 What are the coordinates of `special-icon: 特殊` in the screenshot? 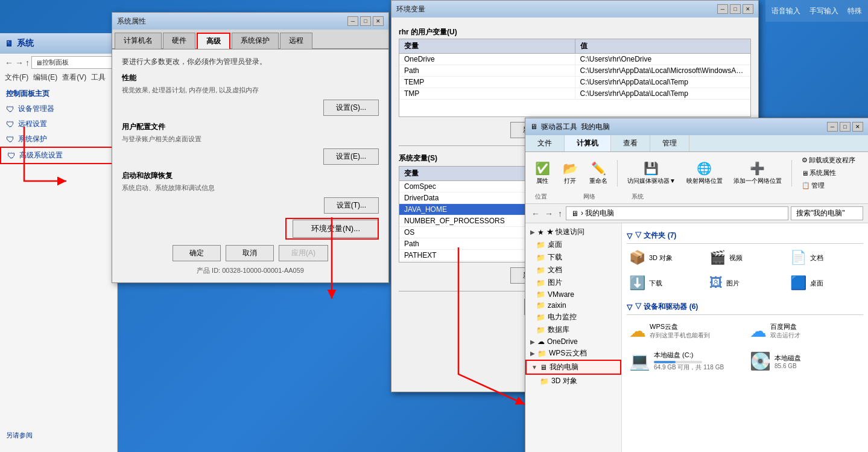 It's located at (855, 11).